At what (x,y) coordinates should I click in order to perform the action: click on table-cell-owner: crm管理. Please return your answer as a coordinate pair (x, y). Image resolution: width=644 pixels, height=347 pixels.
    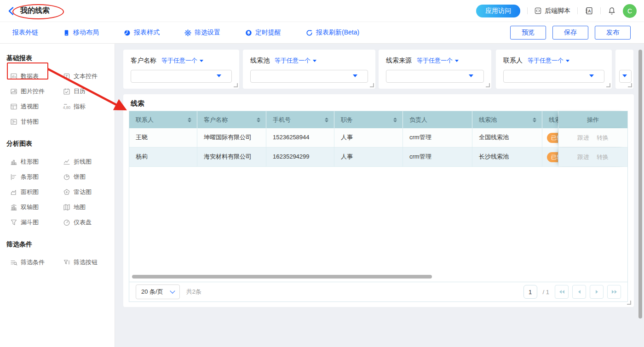
    Looking at the image, I should click on (438, 157).